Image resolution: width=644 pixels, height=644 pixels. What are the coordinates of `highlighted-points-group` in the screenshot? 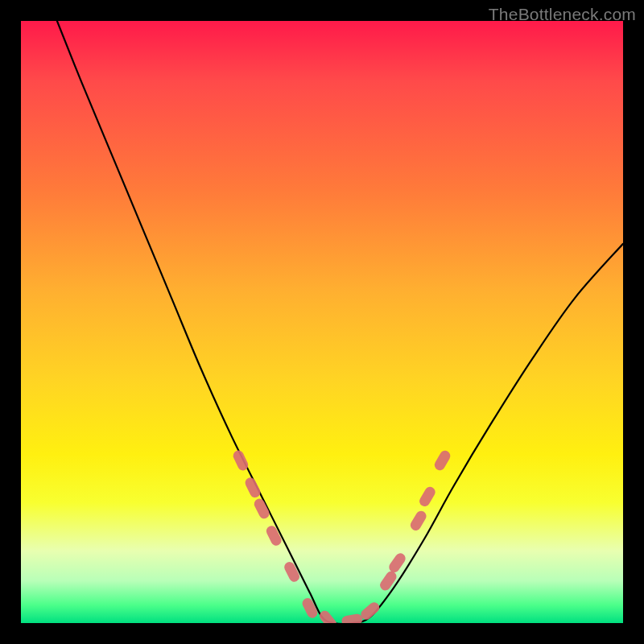 It's located at (342, 536).